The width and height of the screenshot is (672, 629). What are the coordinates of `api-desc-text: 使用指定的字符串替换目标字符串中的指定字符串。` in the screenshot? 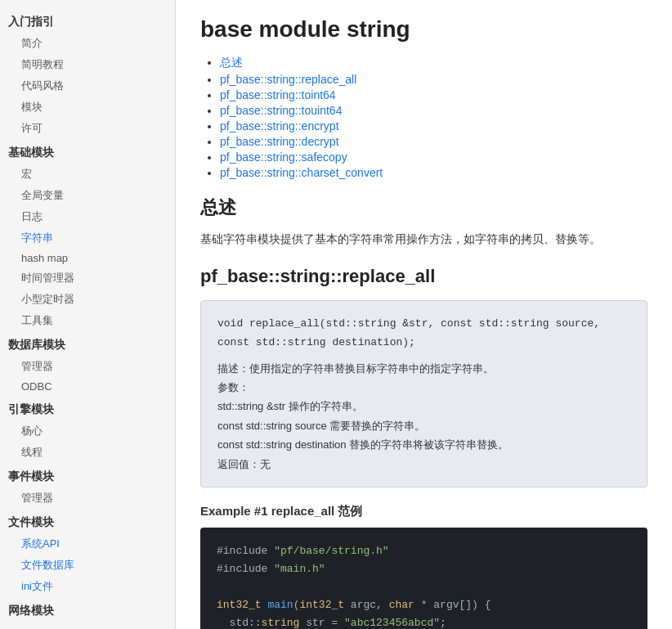 It's located at (371, 368).